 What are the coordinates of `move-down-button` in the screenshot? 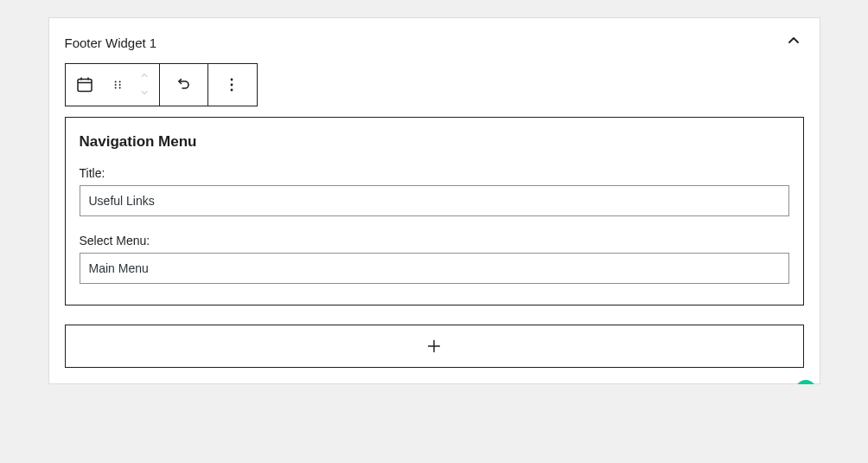 It's located at (144, 93).